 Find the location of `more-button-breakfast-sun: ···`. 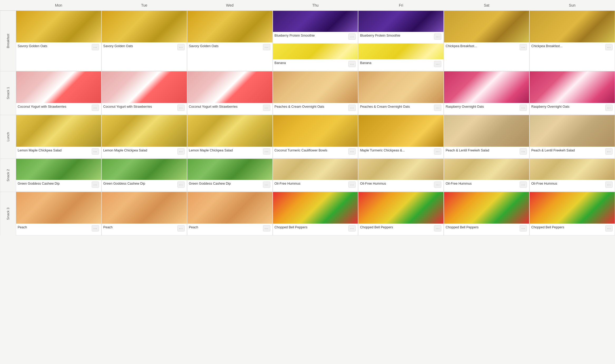

more-button-breakfast-sun: ··· is located at coordinates (609, 47).